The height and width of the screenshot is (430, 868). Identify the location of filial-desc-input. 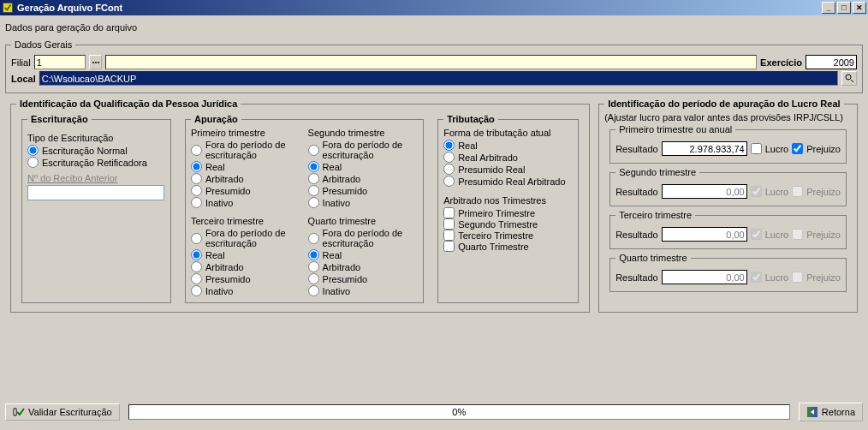
(431, 62).